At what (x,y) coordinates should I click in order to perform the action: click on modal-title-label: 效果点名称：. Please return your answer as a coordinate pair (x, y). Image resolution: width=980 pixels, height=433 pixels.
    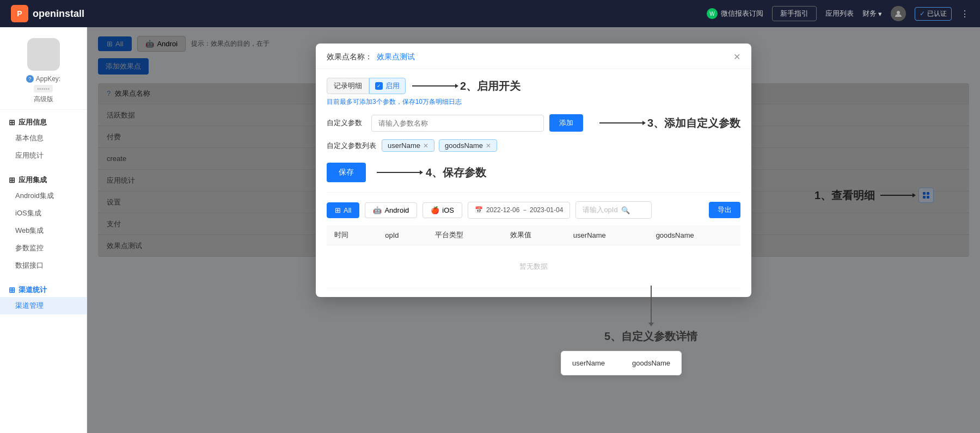
    Looking at the image, I should click on (350, 57).